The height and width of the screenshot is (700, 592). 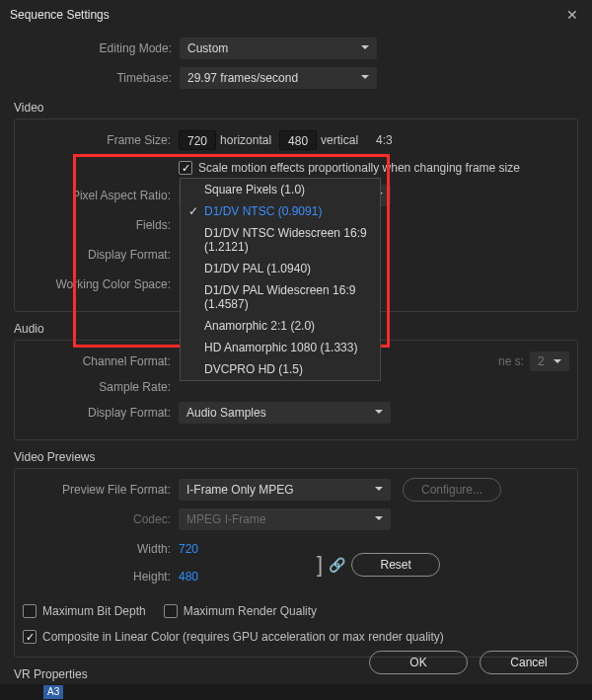 What do you see at coordinates (227, 413) in the screenshot?
I see `audio-display-format-value: Audio Samples` at bounding box center [227, 413].